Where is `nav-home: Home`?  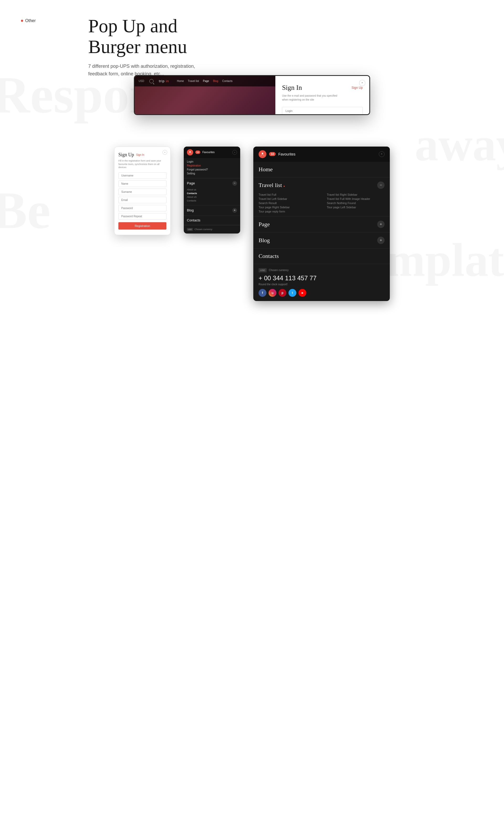
nav-home: Home is located at coordinates (181, 81).